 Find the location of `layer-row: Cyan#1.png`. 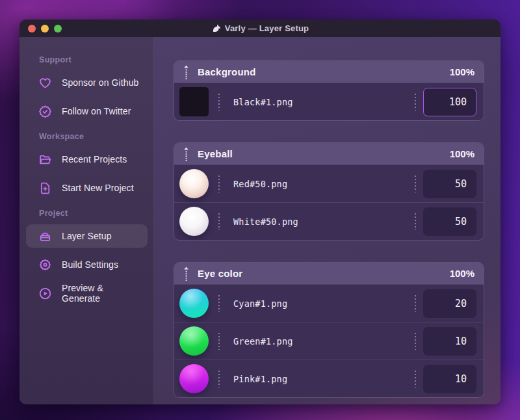

layer-row: Cyan#1.png is located at coordinates (329, 303).